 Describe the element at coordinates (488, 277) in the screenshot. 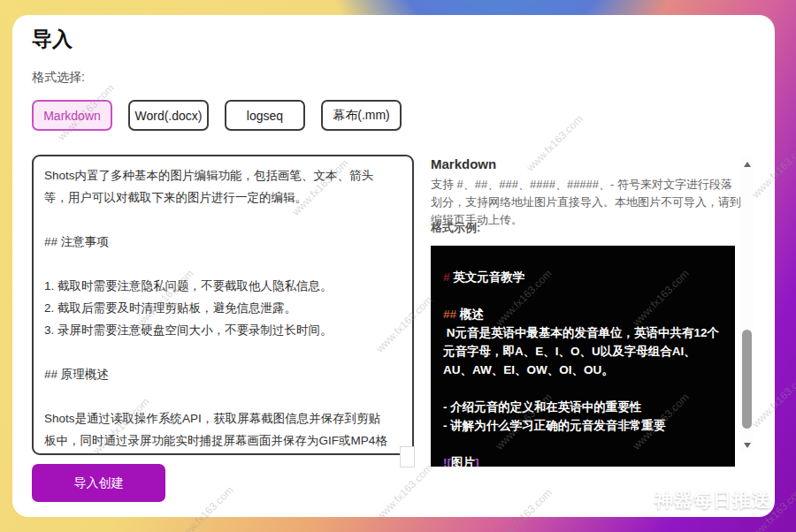

I see `h1-text: 英文元音教学` at that location.